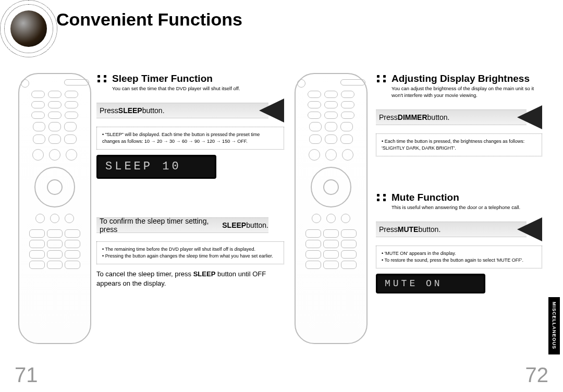 The width and height of the screenshot is (563, 392). I want to click on banner-confirm-sleep: To confirm the sleep timer setting, pres…, so click(190, 225).